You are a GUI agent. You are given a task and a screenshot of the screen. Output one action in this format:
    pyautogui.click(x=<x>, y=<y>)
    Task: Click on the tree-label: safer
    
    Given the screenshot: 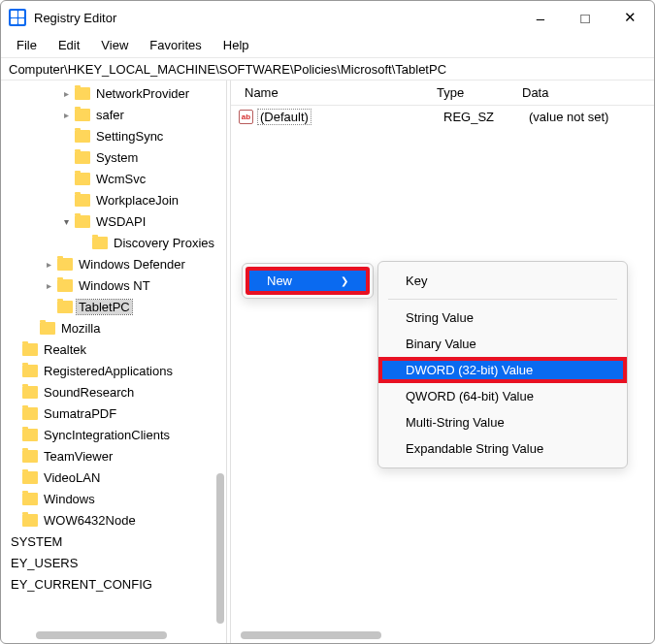 What is the action you would take?
    pyautogui.click(x=111, y=114)
    